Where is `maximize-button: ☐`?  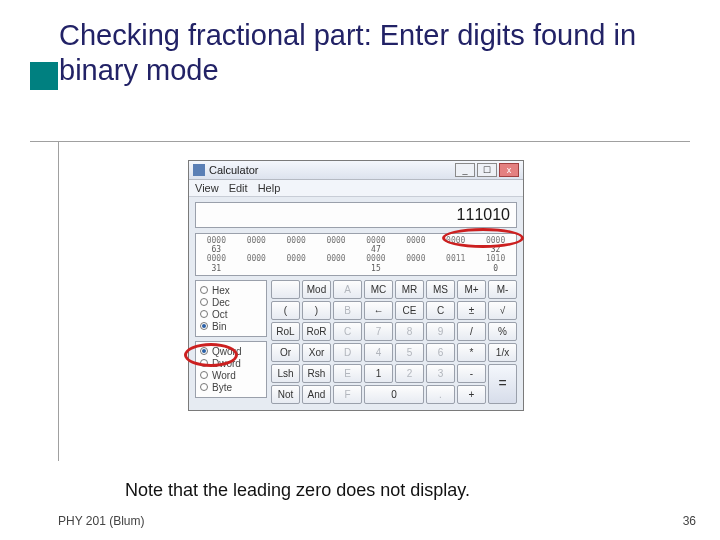 maximize-button: ☐ is located at coordinates (487, 170).